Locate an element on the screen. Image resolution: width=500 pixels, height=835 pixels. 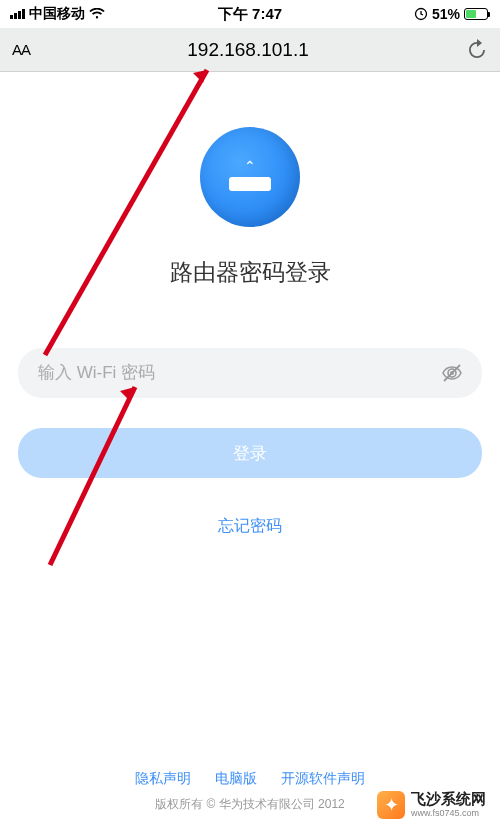
forgot-password-link: 忘记密码 is located at coordinates (250, 526).